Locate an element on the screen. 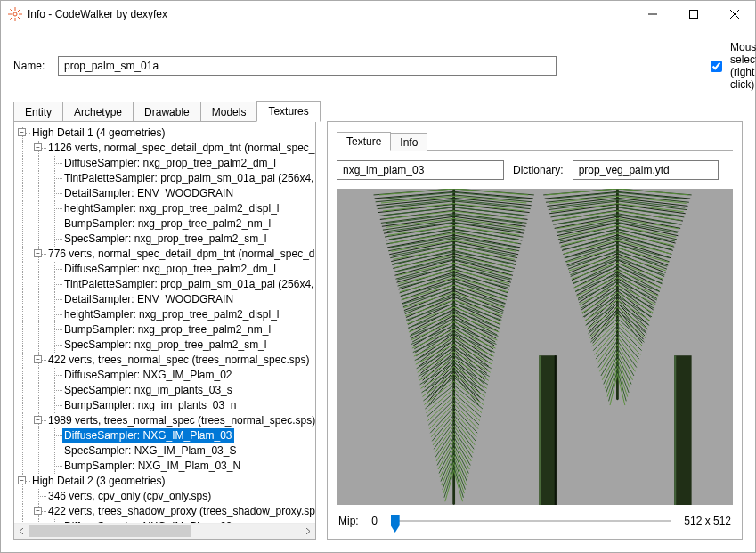 The image size is (756, 553). scroll-thumb is located at coordinates (110, 531).